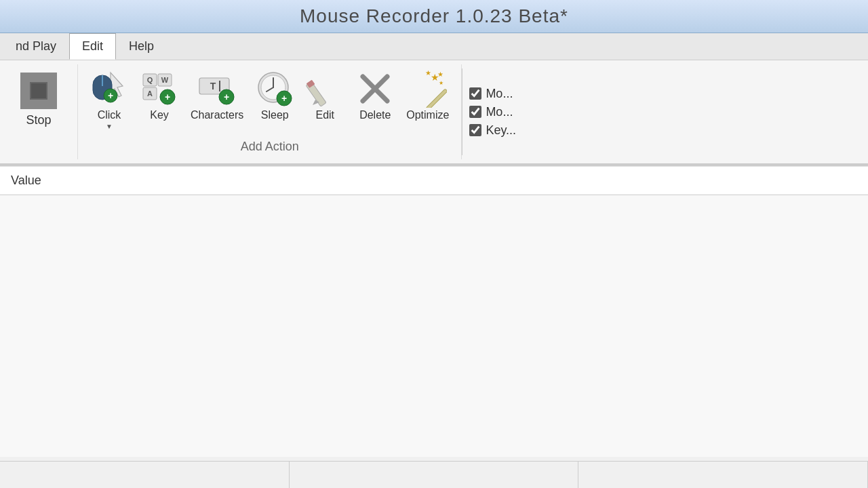  What do you see at coordinates (159, 96) in the screenshot?
I see `key-button: Q W A + Key` at bounding box center [159, 96].